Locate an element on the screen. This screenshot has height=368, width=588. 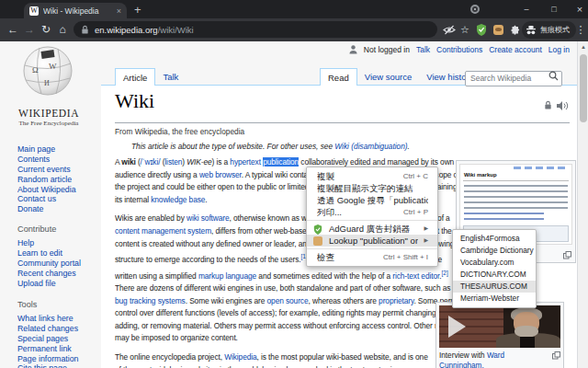
menu-label: 透過 Google 搜尋「publication」 is located at coordinates (373, 201).